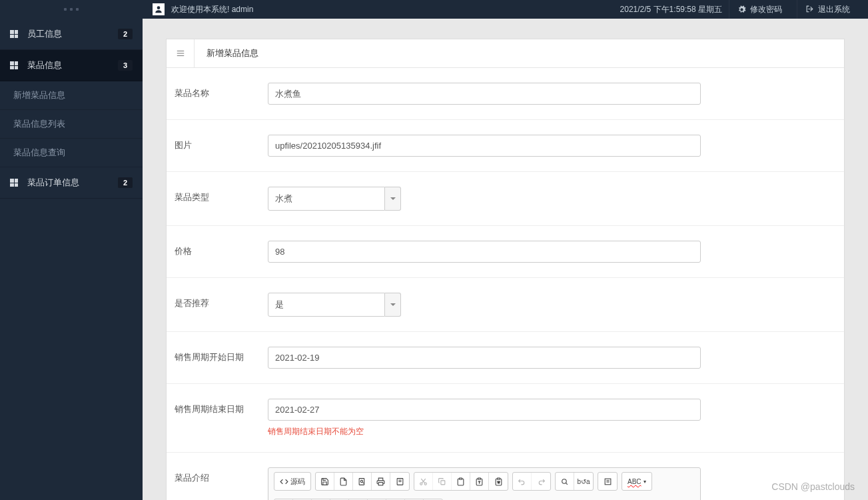 Image resolution: width=868 pixels, height=500 pixels. Describe the element at coordinates (608, 481) in the screenshot. I see `select-all-icon` at that location.